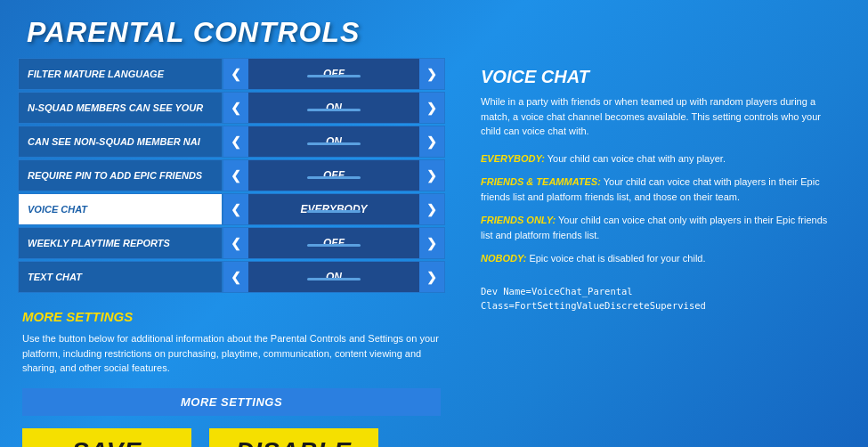 The image size is (868, 447). I want to click on setting-label-5: WEEKLY PLAYTIME REPORTS, so click(120, 243).